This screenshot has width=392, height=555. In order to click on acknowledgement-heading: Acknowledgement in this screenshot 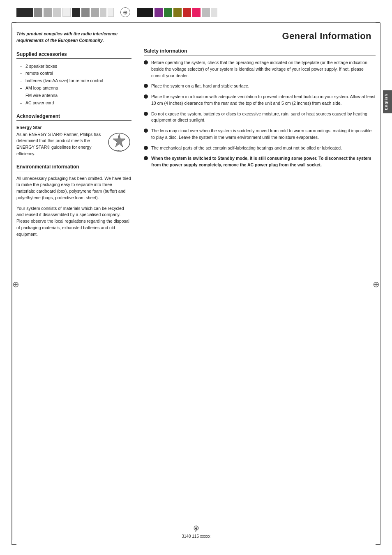, I will do `click(74, 117)`.